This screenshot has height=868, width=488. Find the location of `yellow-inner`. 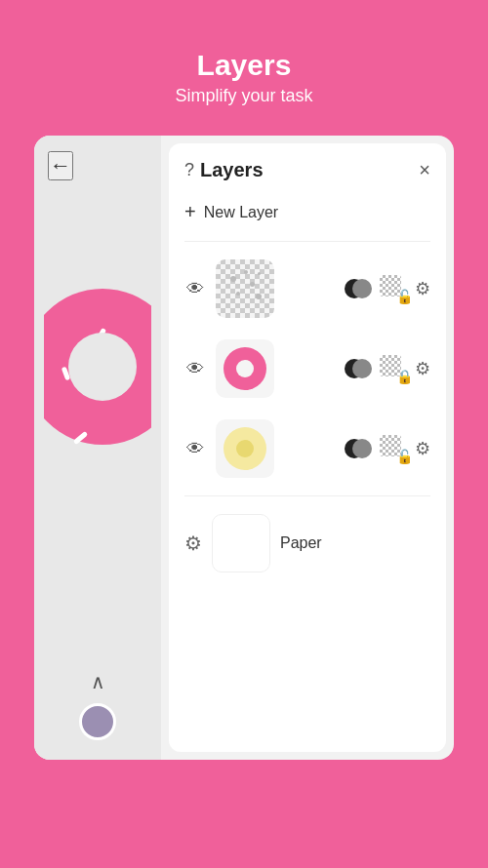

yellow-inner is located at coordinates (245, 449).